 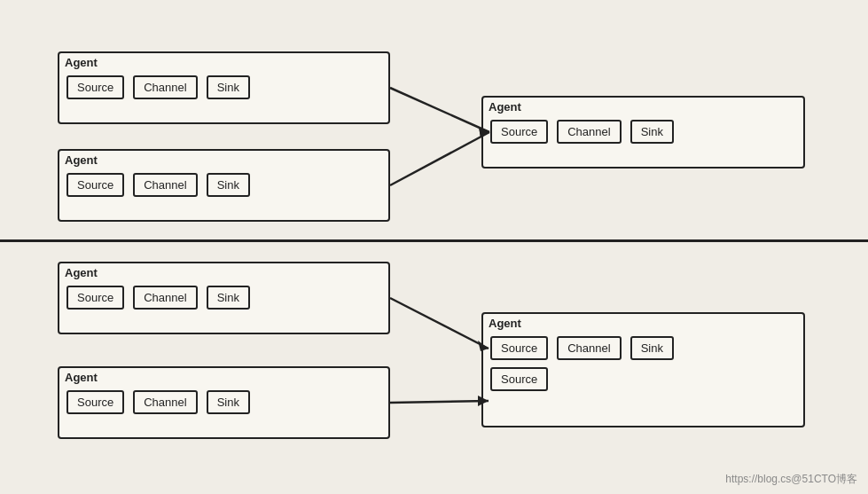 What do you see at coordinates (589, 348) in the screenshot?
I see `bot-agent3-channel: Channel` at bounding box center [589, 348].